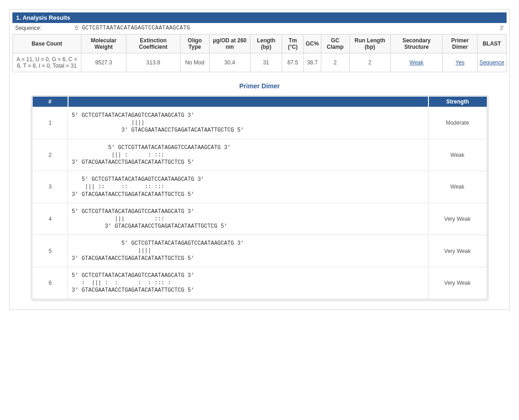  Describe the element at coordinates (416, 44) in the screenshot. I see `th-secstruct: Secondary Structure` at that location.